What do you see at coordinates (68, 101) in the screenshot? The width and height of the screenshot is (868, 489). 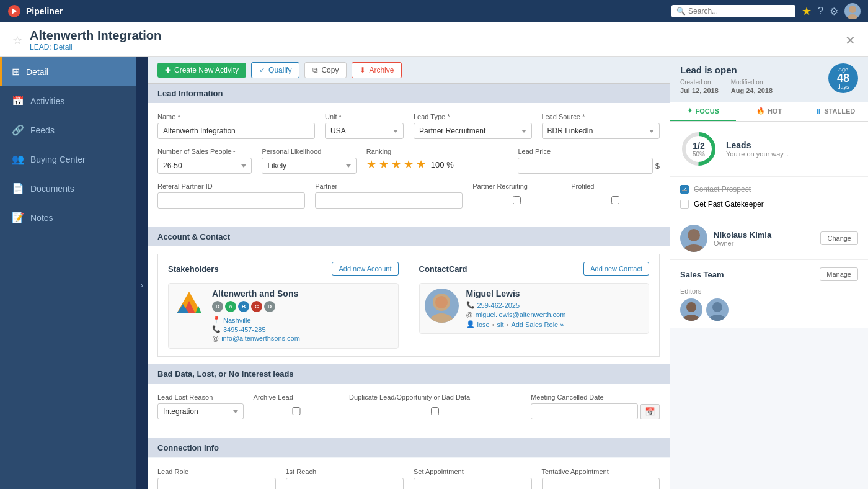 I see `sidebar-item-activities: 📅 Activities` at bounding box center [68, 101].